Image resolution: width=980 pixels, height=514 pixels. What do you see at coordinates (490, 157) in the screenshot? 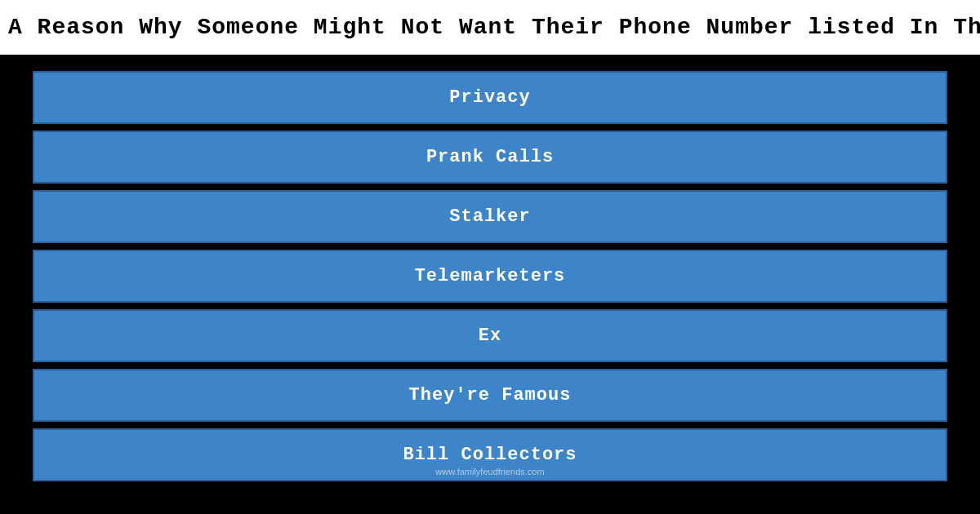
I see `answer-row-2: Prank Calls` at bounding box center [490, 157].